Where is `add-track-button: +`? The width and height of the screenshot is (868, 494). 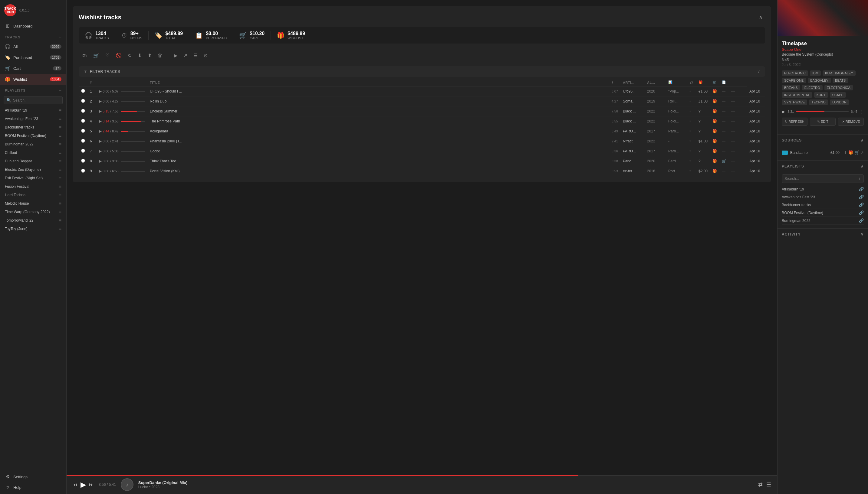
add-track-button: + is located at coordinates (60, 37).